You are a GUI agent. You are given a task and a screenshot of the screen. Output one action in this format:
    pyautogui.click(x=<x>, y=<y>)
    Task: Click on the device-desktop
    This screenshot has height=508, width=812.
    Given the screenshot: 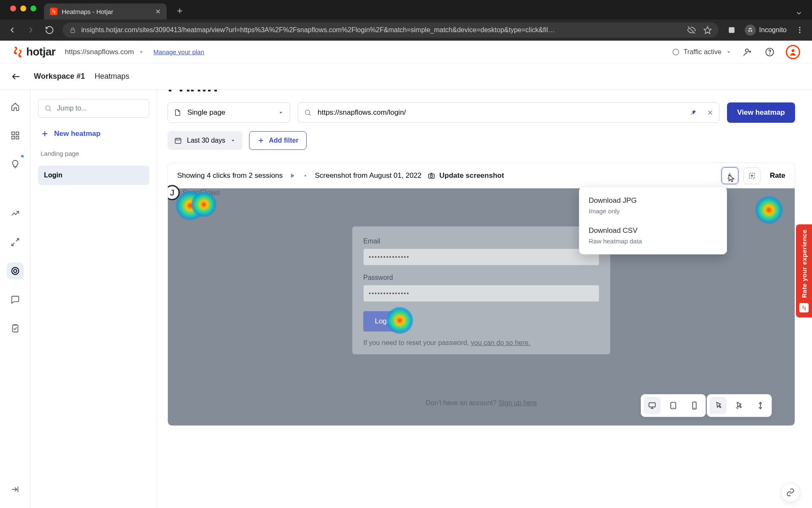 What is the action you would take?
    pyautogui.click(x=652, y=406)
    